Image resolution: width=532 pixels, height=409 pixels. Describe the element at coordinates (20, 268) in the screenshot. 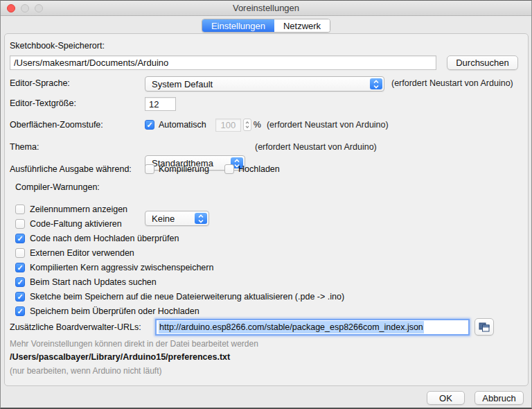

I see `cache-core-checkbox: ✓` at that location.